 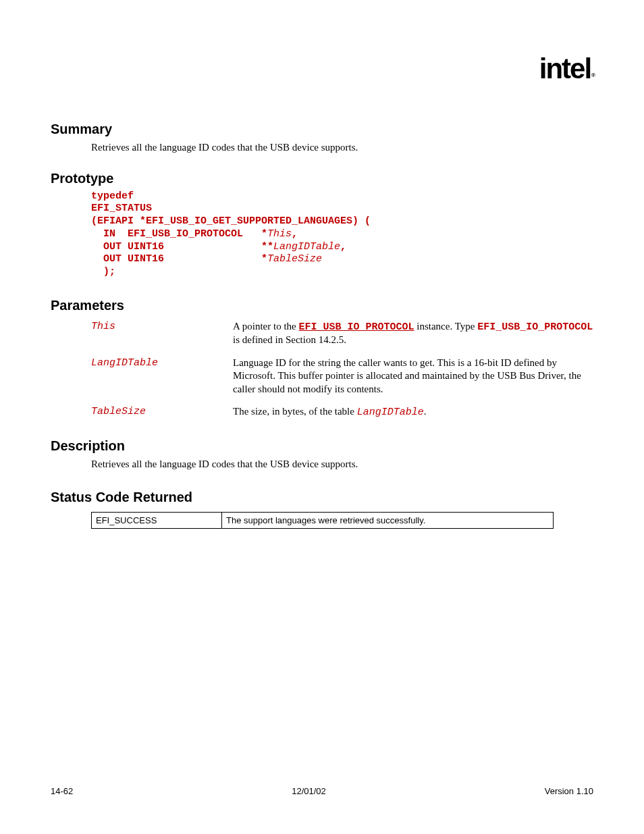 What do you see at coordinates (103, 271) in the screenshot?
I see `proto-line: );` at bounding box center [103, 271].